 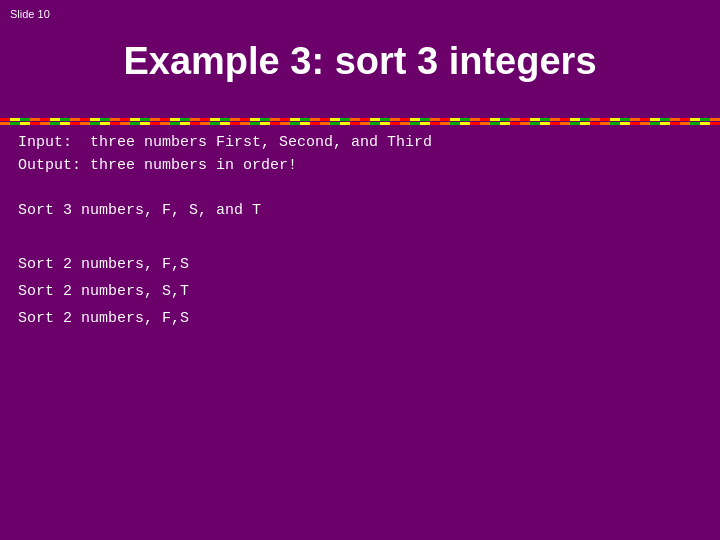 I want to click on output-line: Output: three numbers in order!, so click(x=360, y=166).